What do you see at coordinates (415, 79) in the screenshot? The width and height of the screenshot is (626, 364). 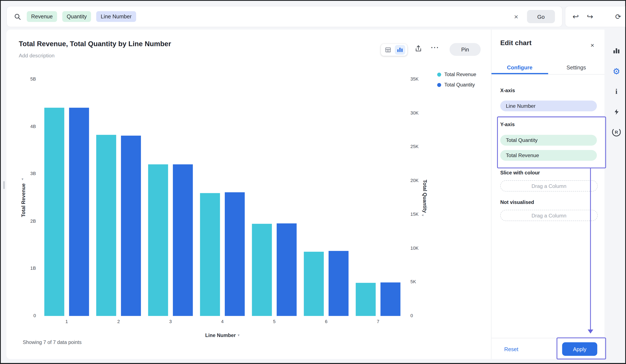 I see `y-tick-label-right: 35K` at bounding box center [415, 79].